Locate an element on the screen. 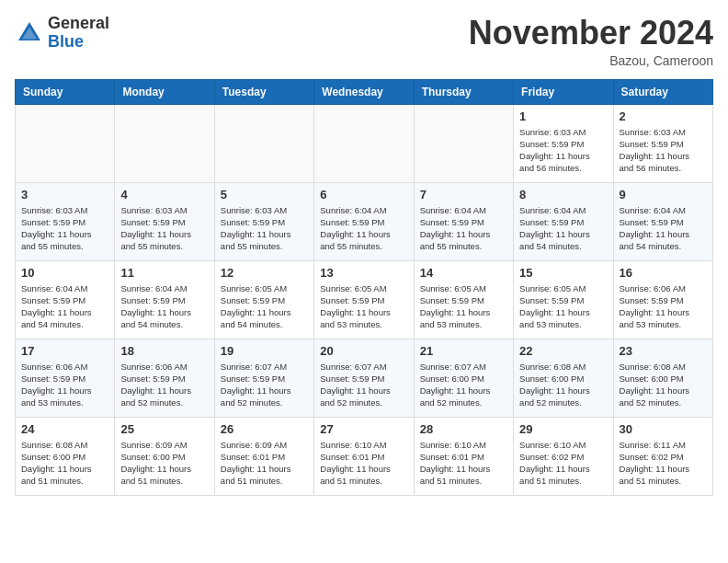 This screenshot has height=563, width=728. page-header: General Blue November 2024 Bazou, Camero… is located at coordinates (364, 41).